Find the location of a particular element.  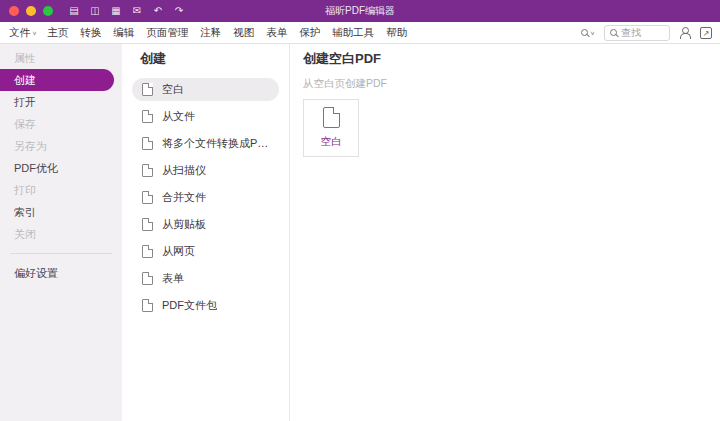

create-panel-title: 创建 is located at coordinates (206, 59).